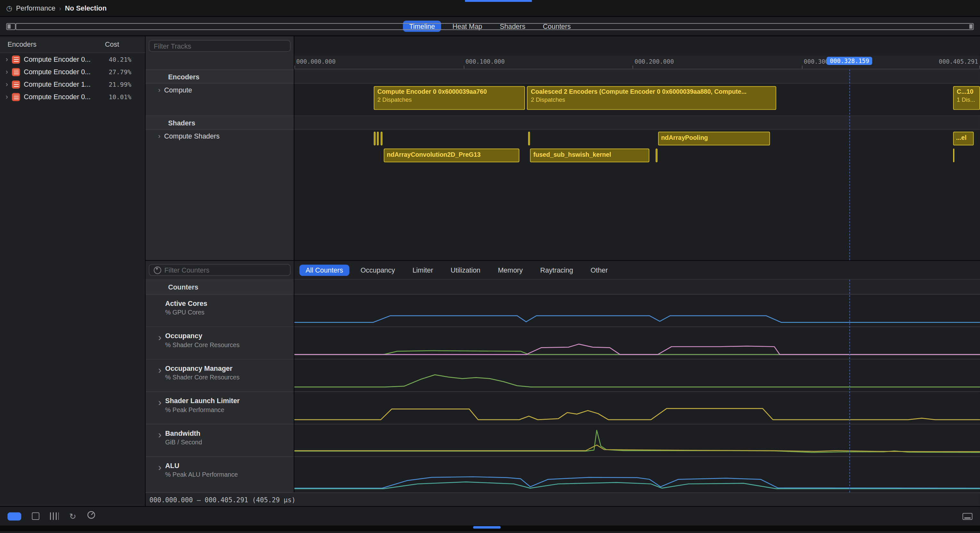 Image resolution: width=980 pixels, height=533 pixels. Describe the element at coordinates (637, 408) in the screenshot. I see `counter-chart-shader_launch_limiter` at that location.